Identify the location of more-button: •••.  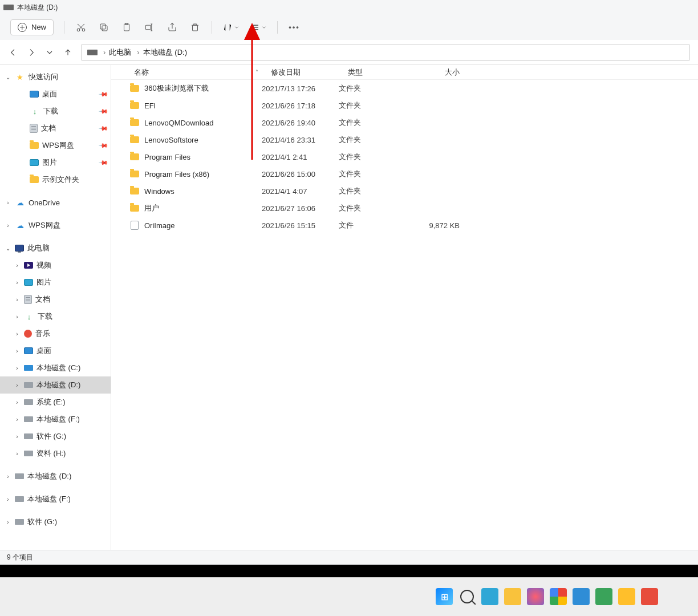
(294, 27).